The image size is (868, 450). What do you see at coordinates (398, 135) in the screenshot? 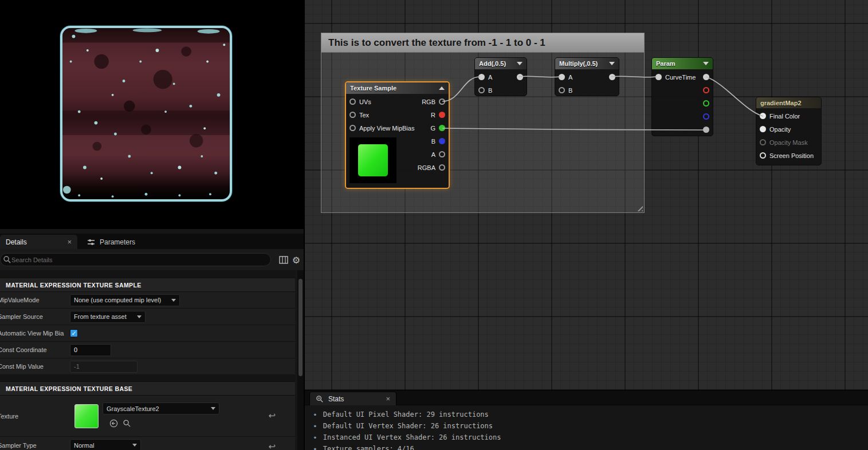
I see `node-texture-sample: Texture Sample UVs Tex Apply View MipBia…` at bounding box center [398, 135].